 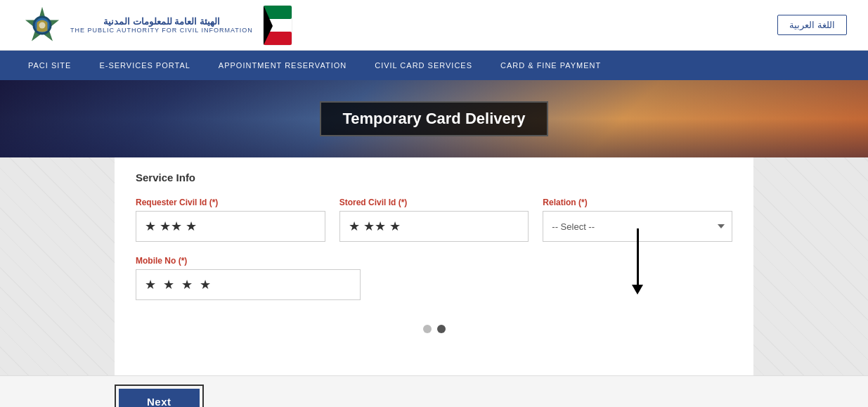 What do you see at coordinates (637, 202) in the screenshot?
I see `relation-label: Relation (*)` at bounding box center [637, 202].